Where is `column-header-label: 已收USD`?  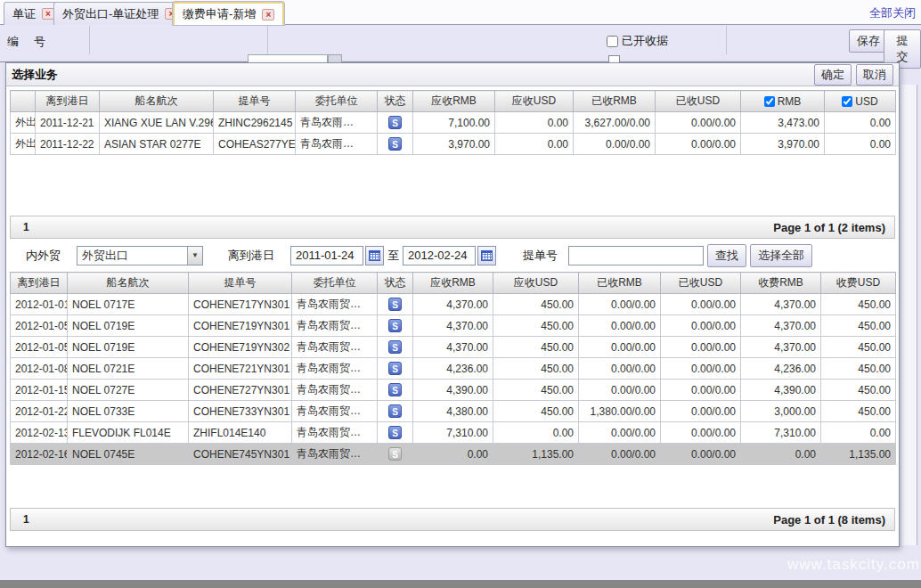 column-header-label: 已收USD is located at coordinates (698, 101).